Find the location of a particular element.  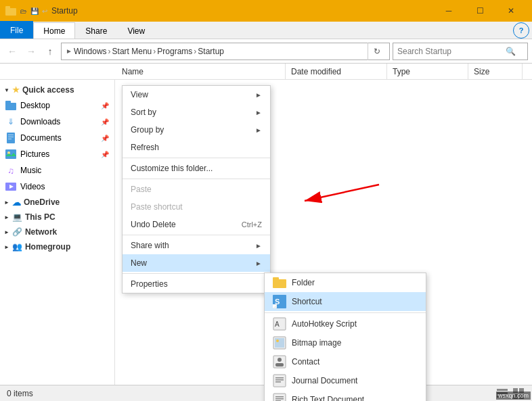

ctx-properties: Properties is located at coordinates (196, 284).